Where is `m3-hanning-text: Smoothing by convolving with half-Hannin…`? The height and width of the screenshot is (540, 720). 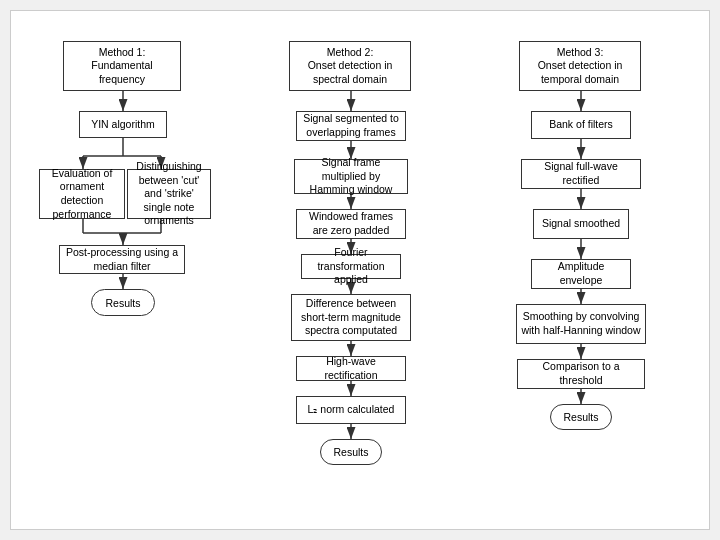 m3-hanning-text: Smoothing by convolving with half-Hannin… is located at coordinates (581, 324).